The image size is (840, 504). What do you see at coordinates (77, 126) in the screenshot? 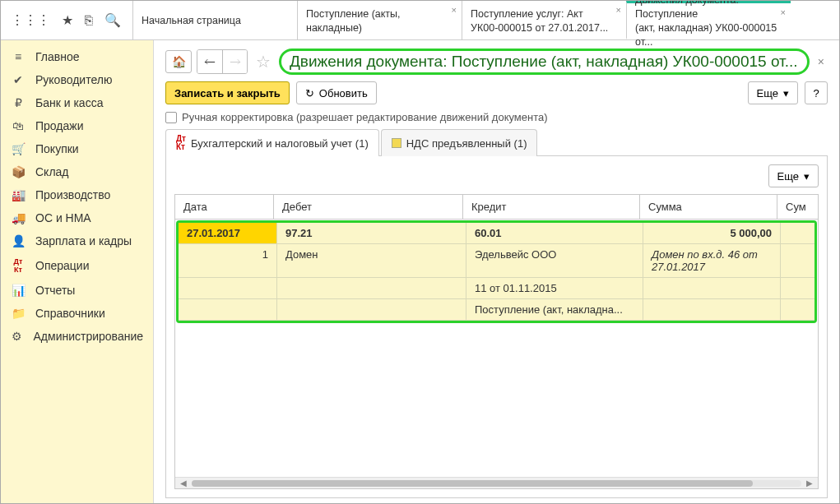
I see `sidebar-item-sales: 🛍Продажи` at bounding box center [77, 126].